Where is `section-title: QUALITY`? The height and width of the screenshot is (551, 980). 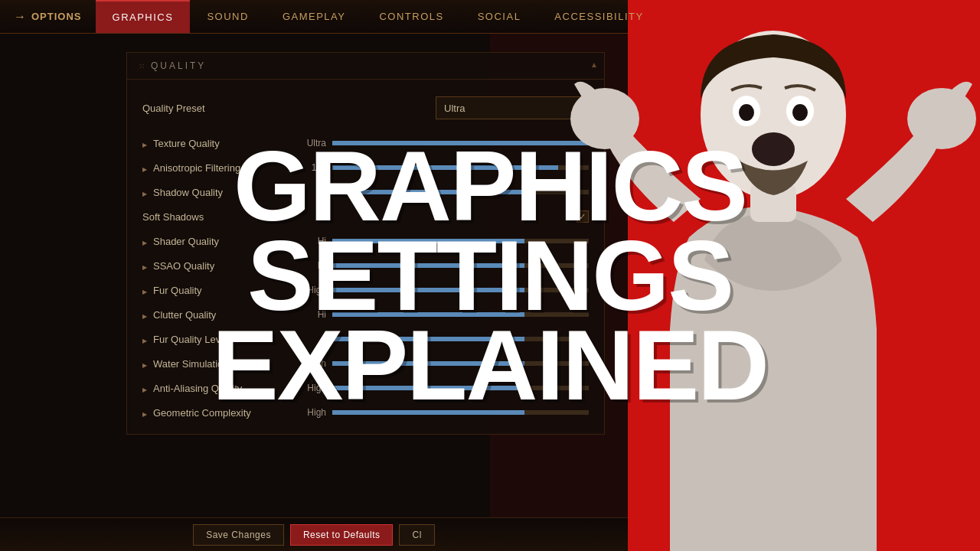 section-title: QUALITY is located at coordinates (178, 66).